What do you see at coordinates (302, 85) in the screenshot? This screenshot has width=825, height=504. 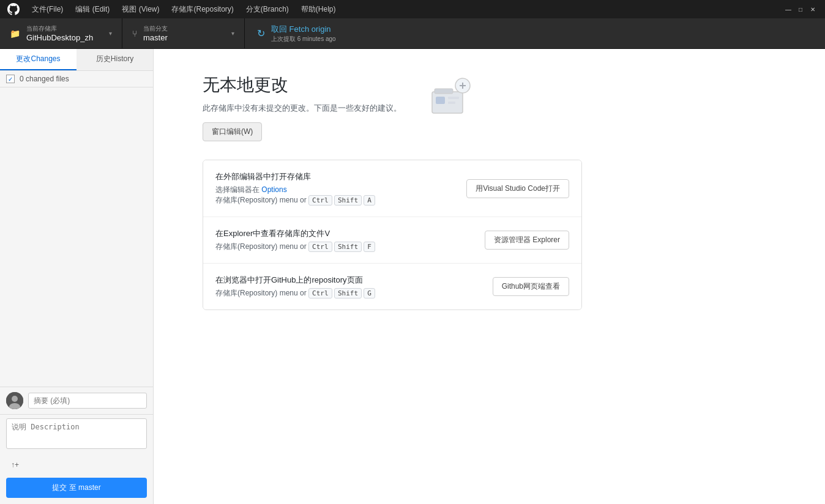 I see `no-changes-title: 无本地更改` at bounding box center [302, 85].